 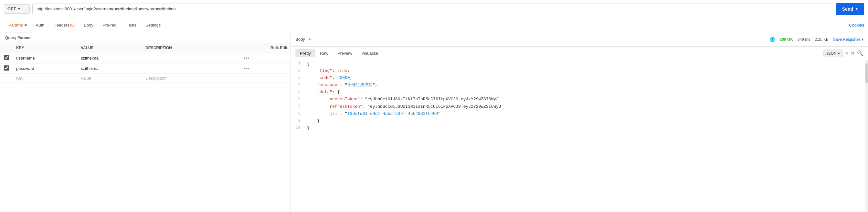 What do you see at coordinates (586, 63) in the screenshot?
I see `line-code: {` at bounding box center [586, 63].